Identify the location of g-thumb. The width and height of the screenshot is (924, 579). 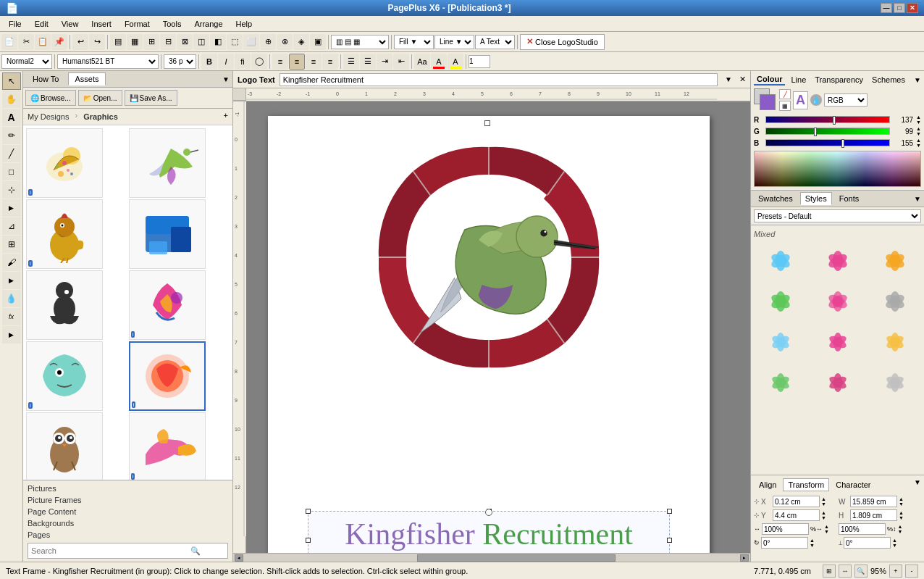
(815, 132).